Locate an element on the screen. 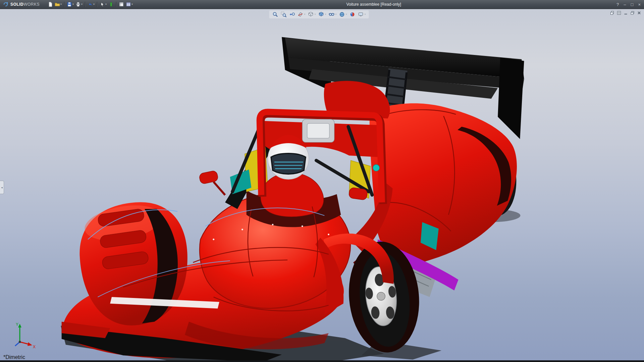  feature-manager-collapse-tab: ◂ is located at coordinates (2, 187).